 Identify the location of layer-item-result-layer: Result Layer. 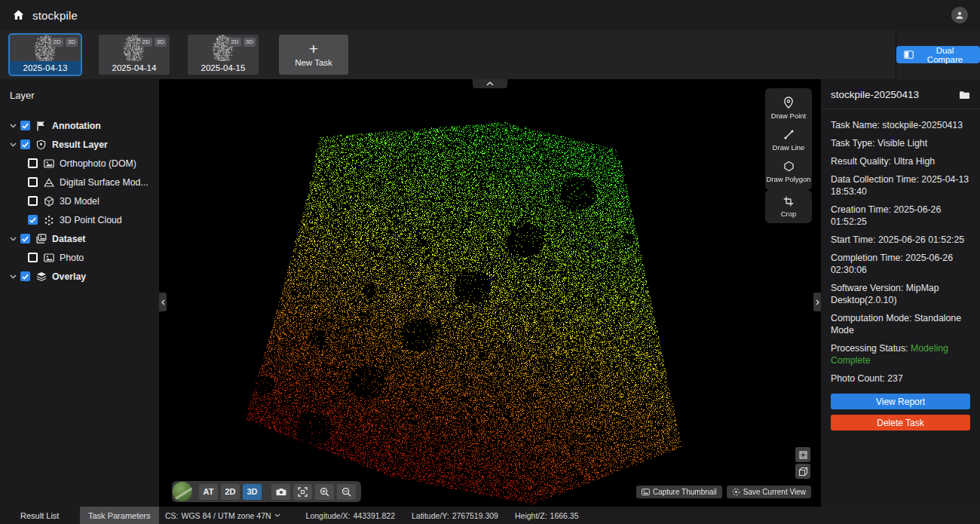
(84, 145).